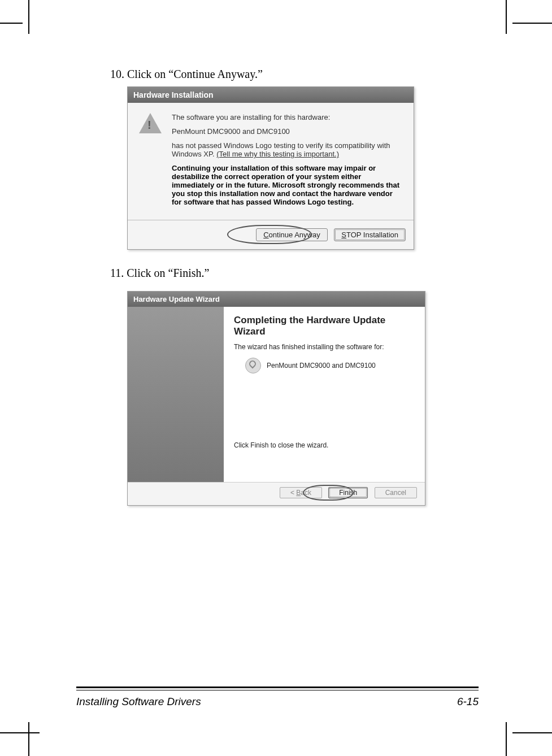 The width and height of the screenshot is (552, 756). I want to click on hardware-installation-dialog: Hardware Installation The software you a…, so click(271, 168).